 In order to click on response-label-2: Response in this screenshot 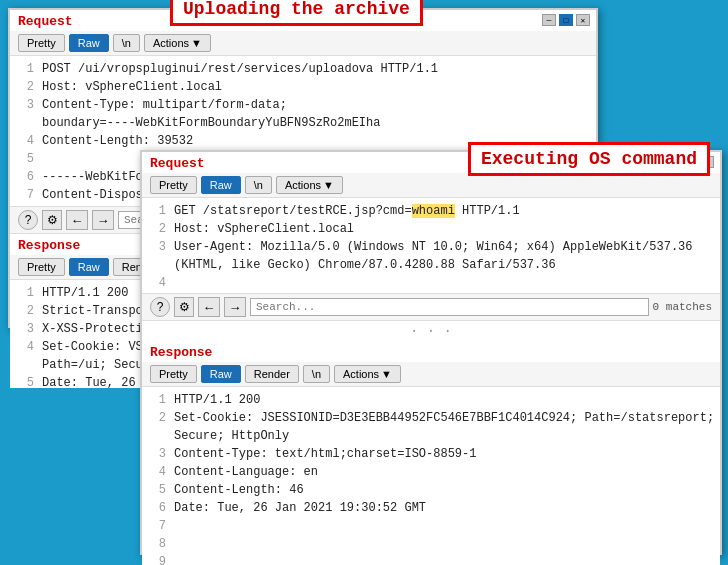, I will do `click(181, 352)`.